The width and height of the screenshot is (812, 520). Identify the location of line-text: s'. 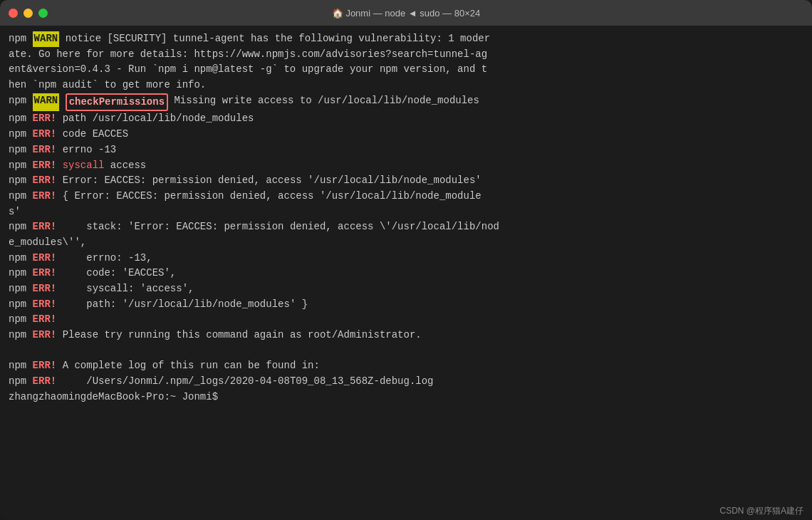
(14, 212).